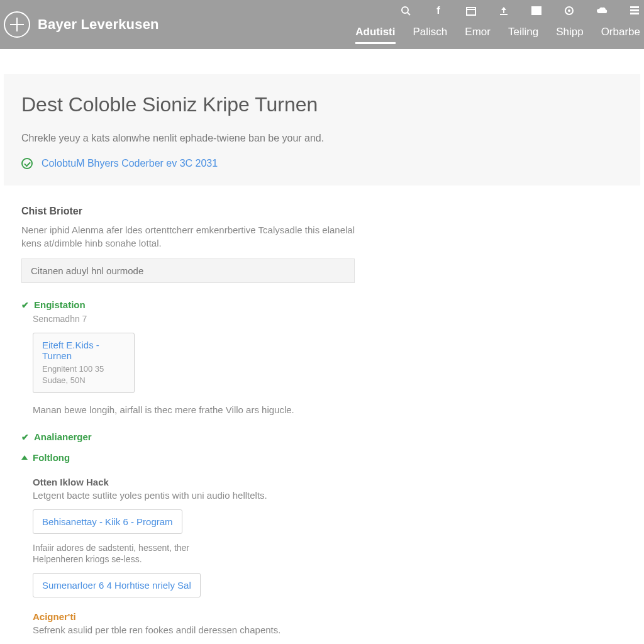  What do you see at coordinates (188, 270) in the screenshot?
I see `search-input` at bounding box center [188, 270].